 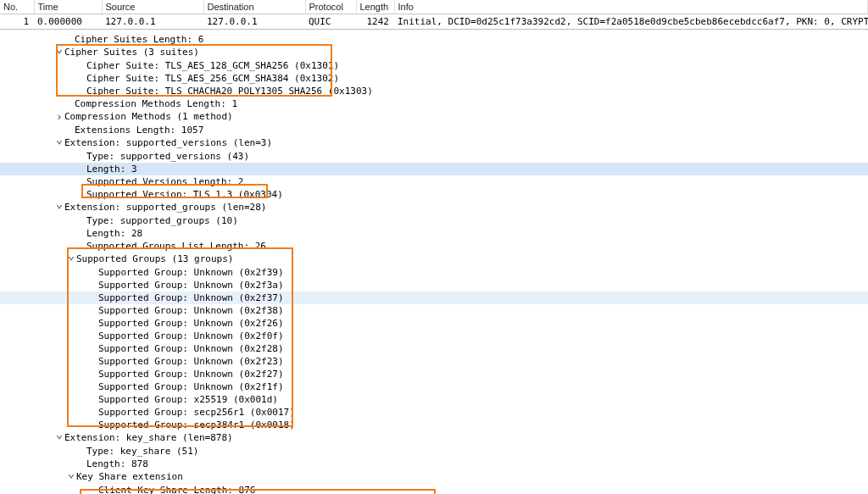 What do you see at coordinates (434, 7) in the screenshot?
I see `packet-list-header: No. Time Source Destination Protocol Len…` at bounding box center [434, 7].